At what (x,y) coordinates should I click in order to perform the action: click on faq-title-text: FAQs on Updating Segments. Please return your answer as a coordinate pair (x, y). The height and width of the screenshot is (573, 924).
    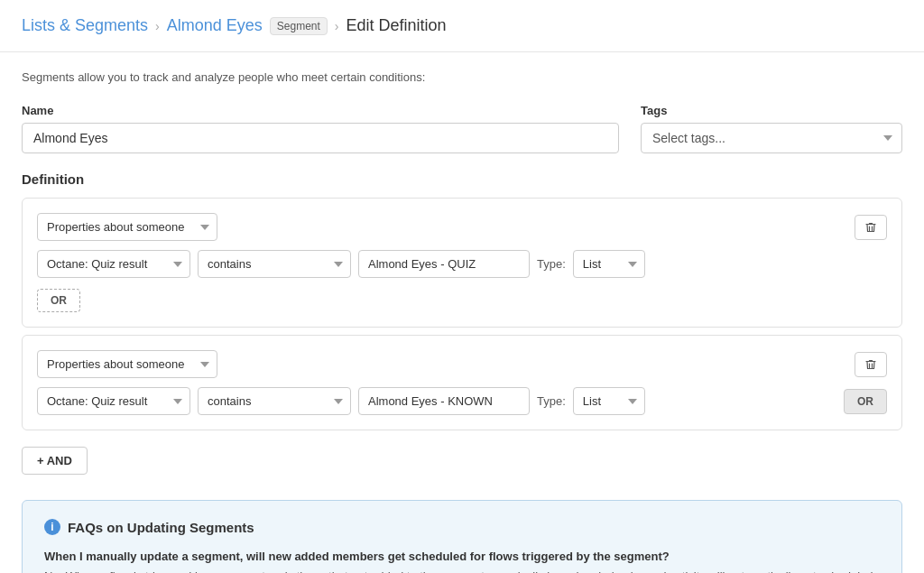
    Looking at the image, I should click on (161, 527).